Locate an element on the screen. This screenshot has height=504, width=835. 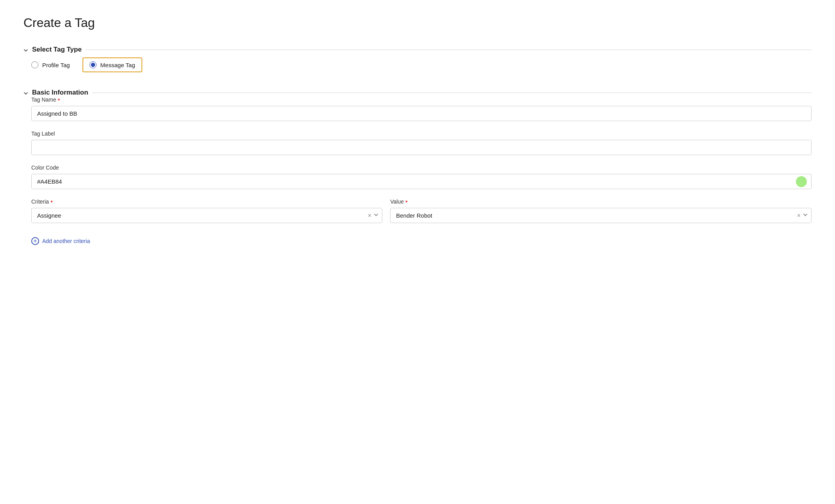
section-divider is located at coordinates (449, 50).